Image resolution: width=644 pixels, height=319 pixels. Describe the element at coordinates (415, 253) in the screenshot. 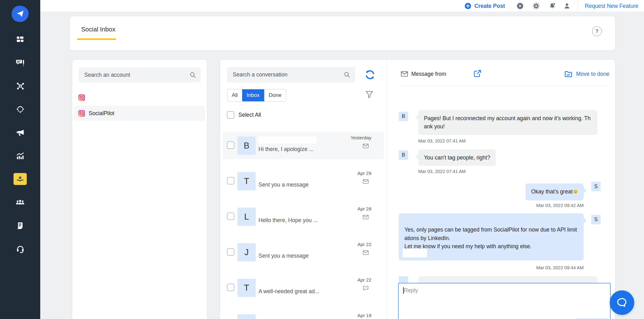

I see `redacted-block` at that location.